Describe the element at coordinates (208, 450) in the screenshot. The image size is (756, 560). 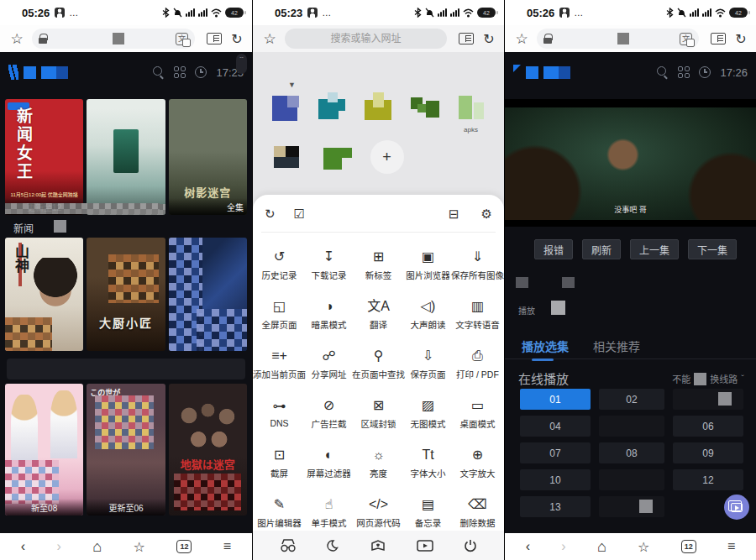
I see `poster-jdrama-hell: 地獄は迷宮` at that location.